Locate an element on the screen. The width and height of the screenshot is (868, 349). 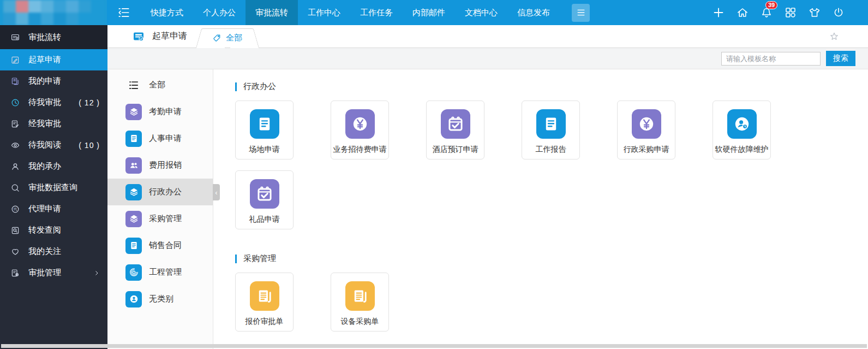
app-logo is located at coordinates (53, 13).